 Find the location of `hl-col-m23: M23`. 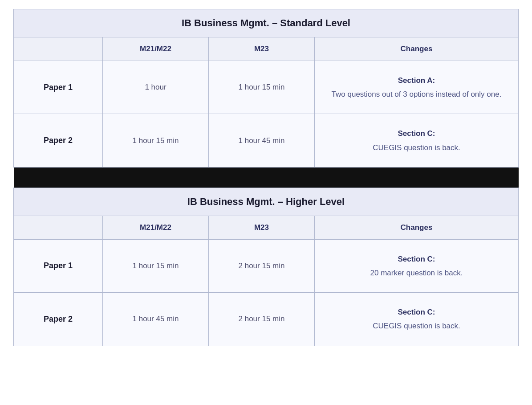

hl-col-m23: M23 is located at coordinates (262, 227).